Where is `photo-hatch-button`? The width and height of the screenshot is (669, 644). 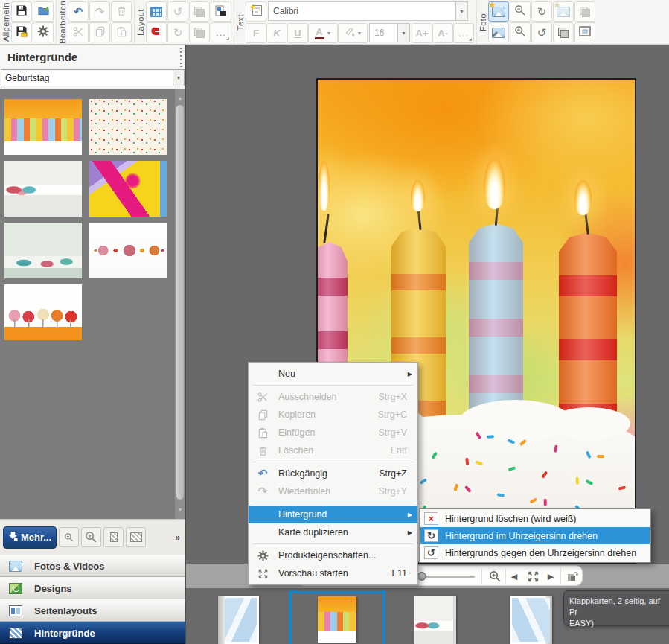
photo-hatch-button is located at coordinates (563, 33).